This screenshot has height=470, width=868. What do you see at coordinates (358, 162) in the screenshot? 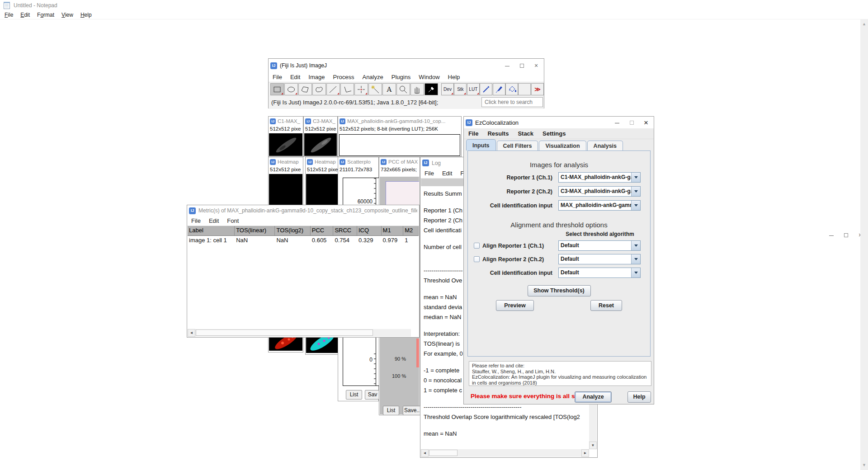
I see `scatterplot-titlebar: IJ Scatterplo` at bounding box center [358, 162].